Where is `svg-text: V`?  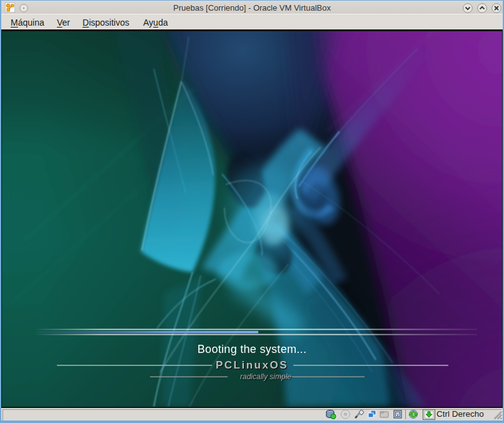 svg-text: V is located at coordinates (398, 414).